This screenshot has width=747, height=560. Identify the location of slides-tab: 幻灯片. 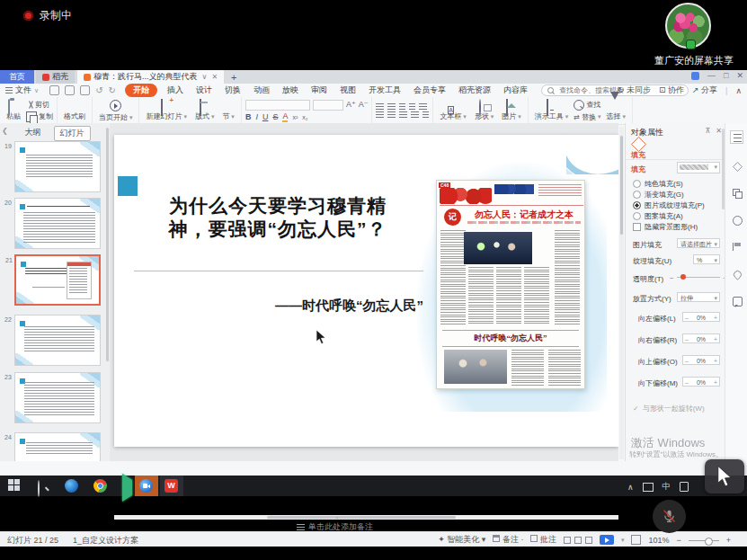
(72, 133).